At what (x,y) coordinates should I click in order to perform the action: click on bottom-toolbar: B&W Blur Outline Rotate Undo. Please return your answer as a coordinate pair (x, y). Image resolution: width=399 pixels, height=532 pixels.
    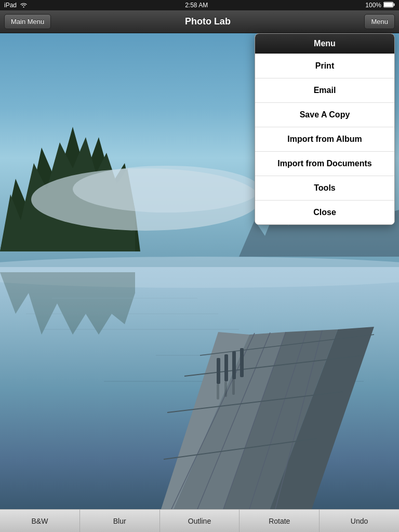
    Looking at the image, I should click on (200, 521).